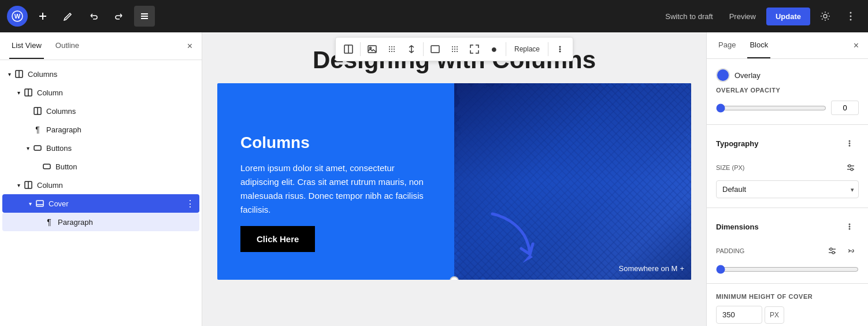 The height and width of the screenshot is (326, 868). I want to click on update-button: Update, so click(788, 16).